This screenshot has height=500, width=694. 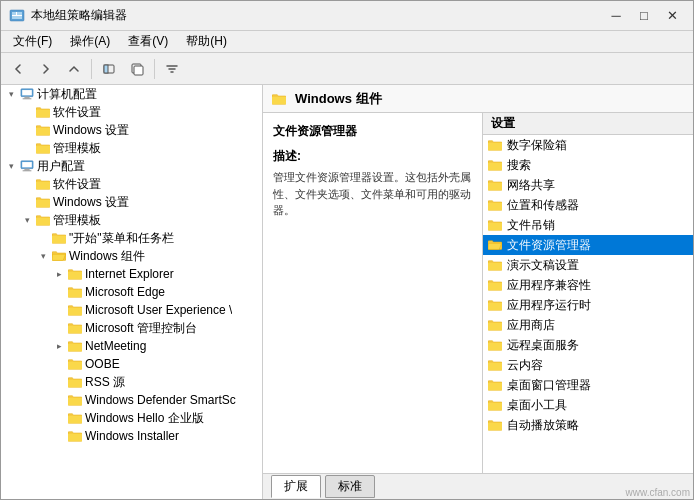 I want to click on tree-item: 用户配置, so click(x=132, y=166).